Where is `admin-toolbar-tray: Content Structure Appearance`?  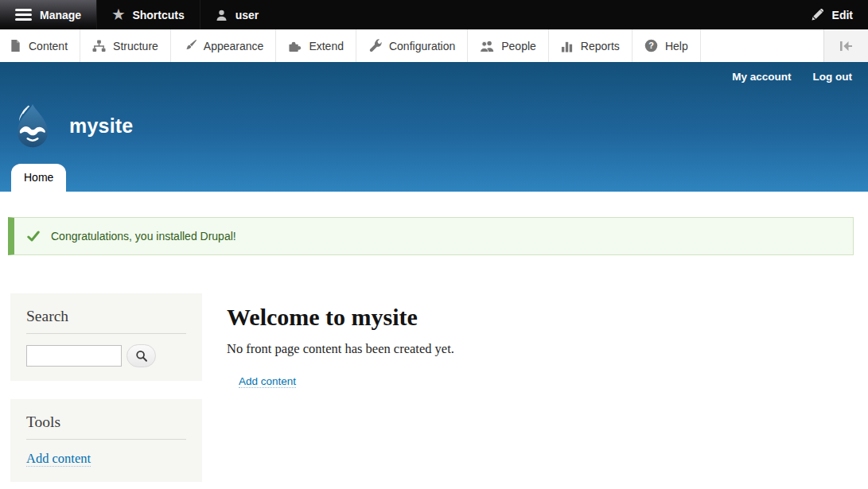 admin-toolbar-tray: Content Structure Appearance is located at coordinates (434, 46).